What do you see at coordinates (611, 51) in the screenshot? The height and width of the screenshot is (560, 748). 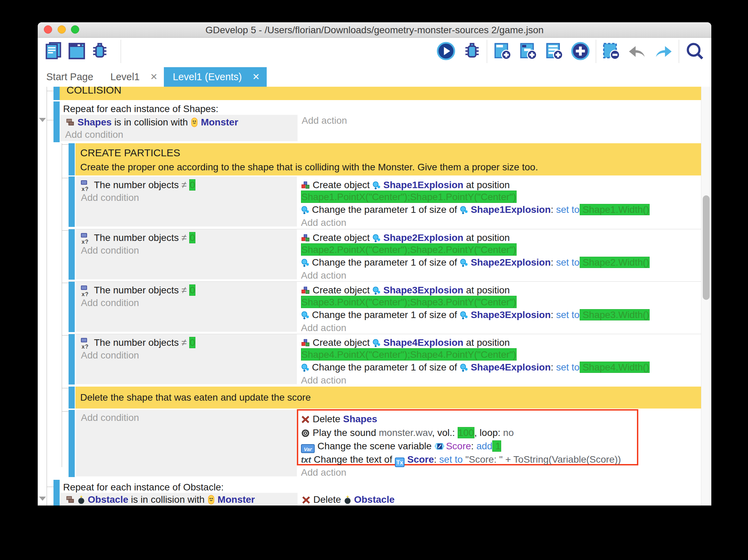 I see `remove-instance-icon` at bounding box center [611, 51].